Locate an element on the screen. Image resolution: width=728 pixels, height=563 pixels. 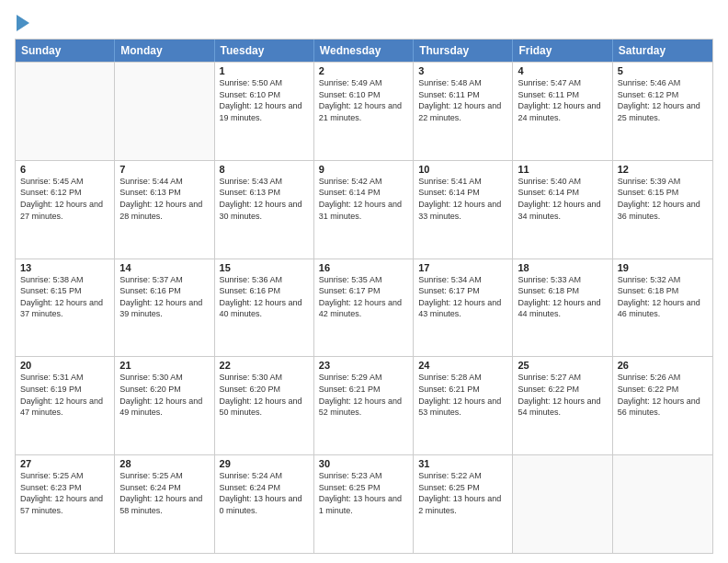
cell-sun-info: Sunrise: 5:47 AM Sunset: 6:11 PM Dayligh… is located at coordinates (563, 100).